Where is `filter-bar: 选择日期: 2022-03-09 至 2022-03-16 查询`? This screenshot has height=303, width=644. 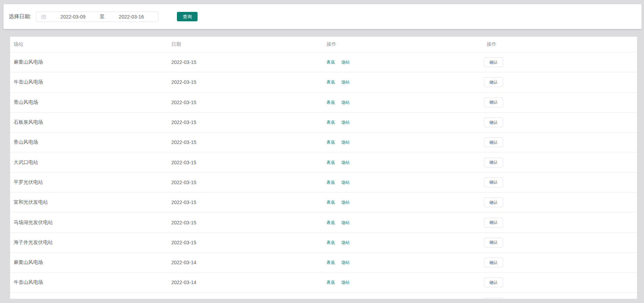
filter-bar: 选择日期: 2022-03-09 至 2022-03-16 查询 is located at coordinates (322, 17).